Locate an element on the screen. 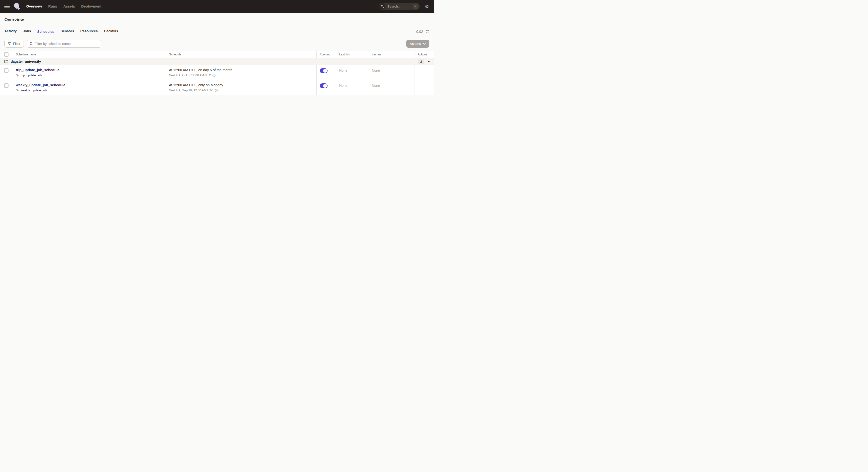 The image size is (868, 472). primary-nav: Overview Runs Assets Deployment is located at coordinates (64, 6).